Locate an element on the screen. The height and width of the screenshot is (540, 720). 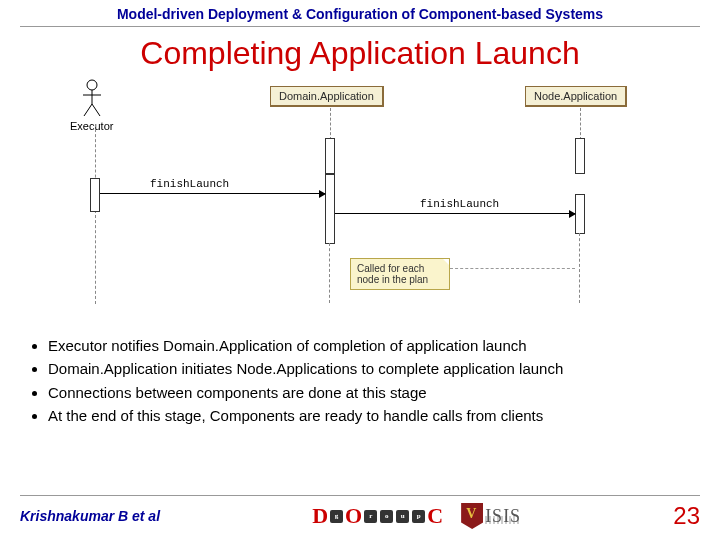
activation-node-top is located at coordinates (580, 156).